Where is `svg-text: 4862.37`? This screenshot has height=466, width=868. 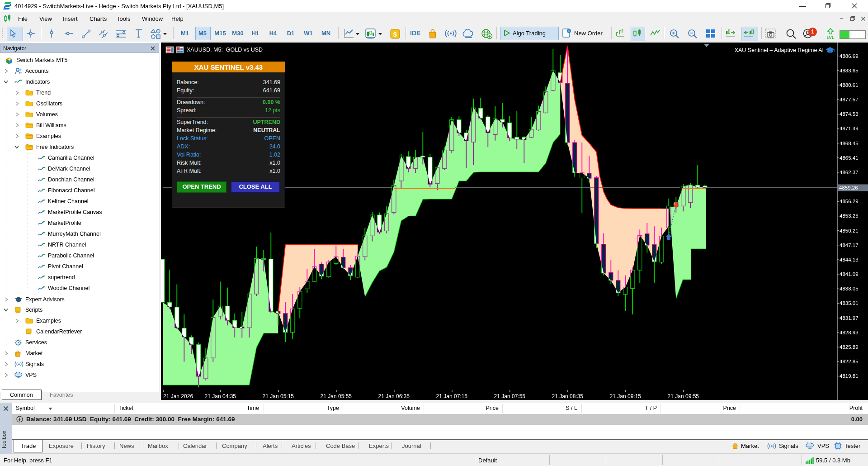
svg-text: 4862.37 is located at coordinates (849, 172).